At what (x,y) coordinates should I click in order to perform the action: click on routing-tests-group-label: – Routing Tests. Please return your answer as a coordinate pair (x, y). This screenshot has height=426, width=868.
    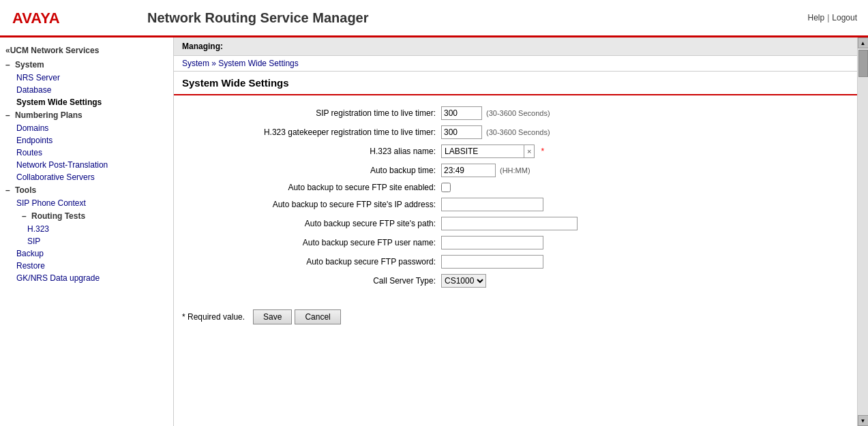
    Looking at the image, I should click on (87, 216).